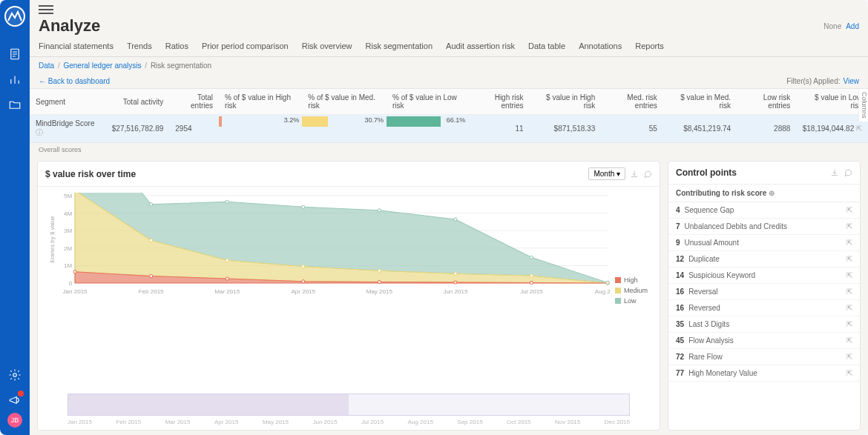 The height and width of the screenshot is (435, 868). What do you see at coordinates (864, 105) in the screenshot?
I see `columns-toggle: Columns` at bounding box center [864, 105].